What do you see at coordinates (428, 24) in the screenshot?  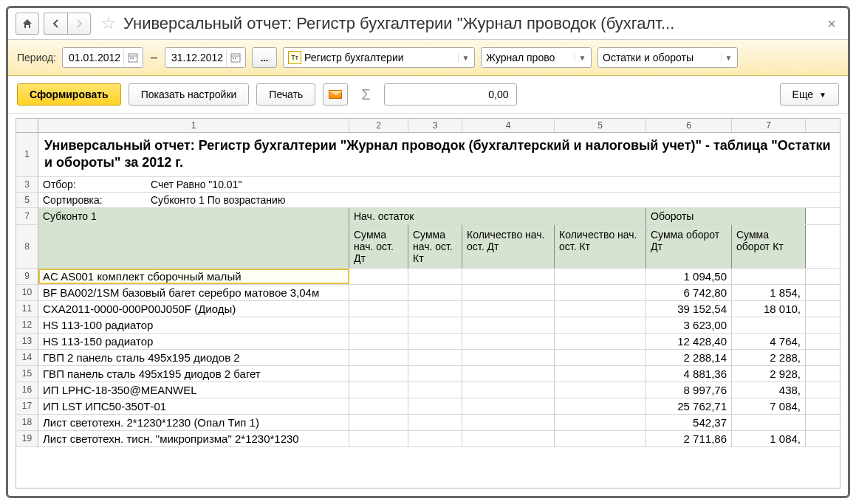 I see `titlebar: ☆ Универсальный отчет: Регистр бухгалтер…` at bounding box center [428, 24].